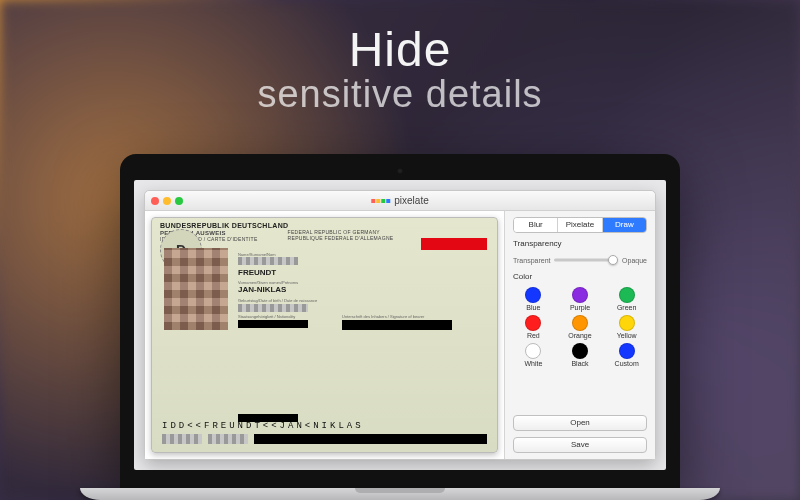 The width and height of the screenshot is (800, 500). What do you see at coordinates (534, 355) in the screenshot?
I see `color-white: White` at bounding box center [534, 355].